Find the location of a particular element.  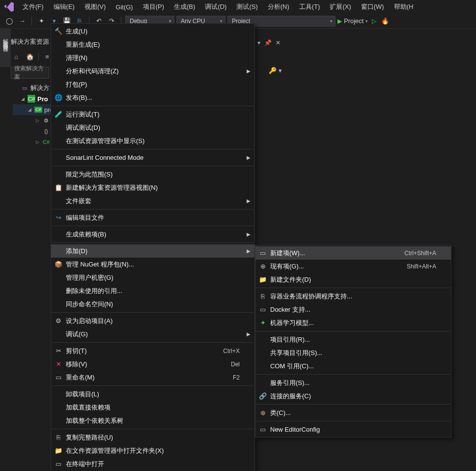

menu-item: 分析和代码清理(Z)▶ is located at coordinates (153, 71).